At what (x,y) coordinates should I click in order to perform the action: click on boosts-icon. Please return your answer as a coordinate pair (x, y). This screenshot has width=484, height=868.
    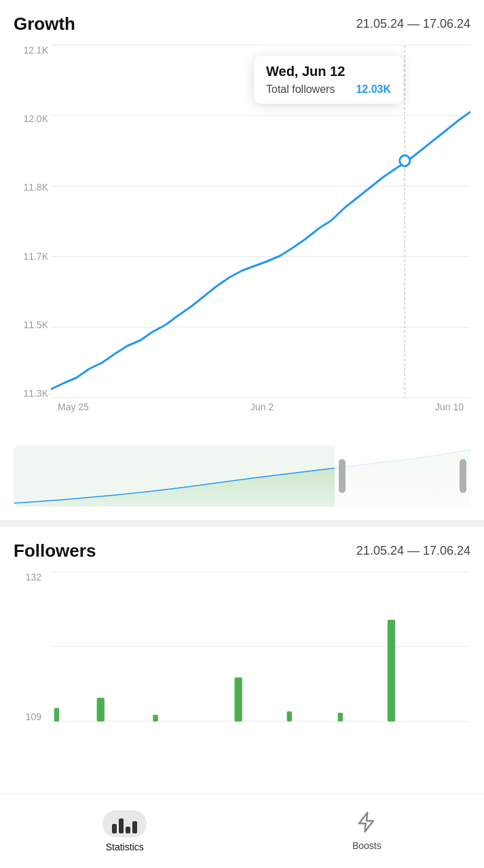
    Looking at the image, I should click on (367, 823).